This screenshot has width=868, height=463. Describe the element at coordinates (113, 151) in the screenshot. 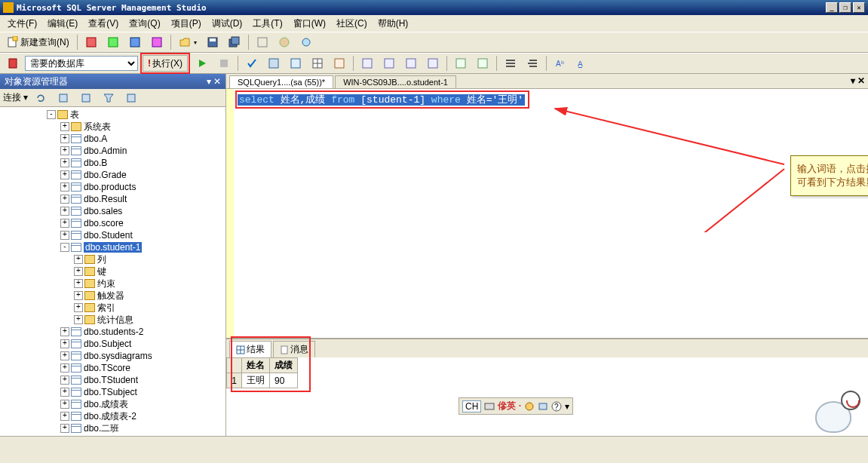

I see `tree-node: +dbo.Admin` at that location.